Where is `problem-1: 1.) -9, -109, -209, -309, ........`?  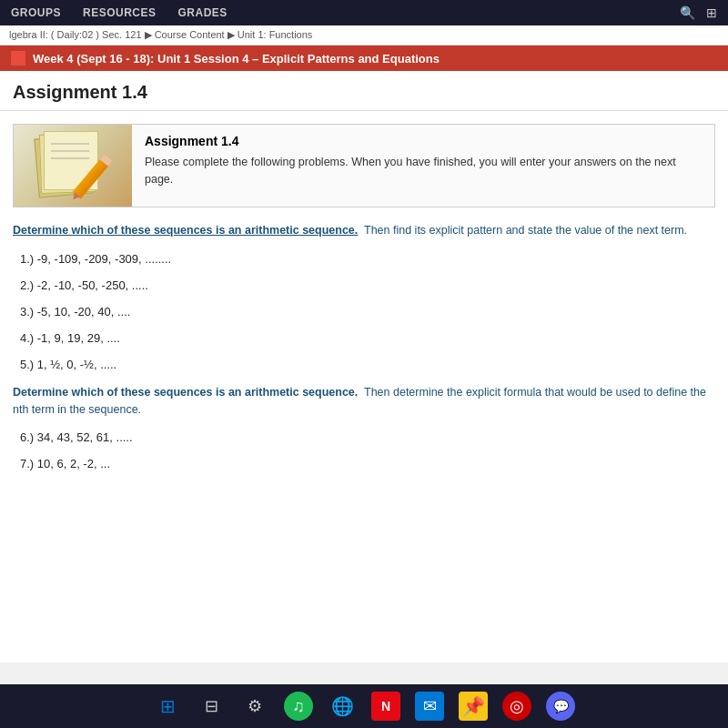
problem-1: 1.) -9, -109, -209, -309, ........ is located at coordinates (364, 258).